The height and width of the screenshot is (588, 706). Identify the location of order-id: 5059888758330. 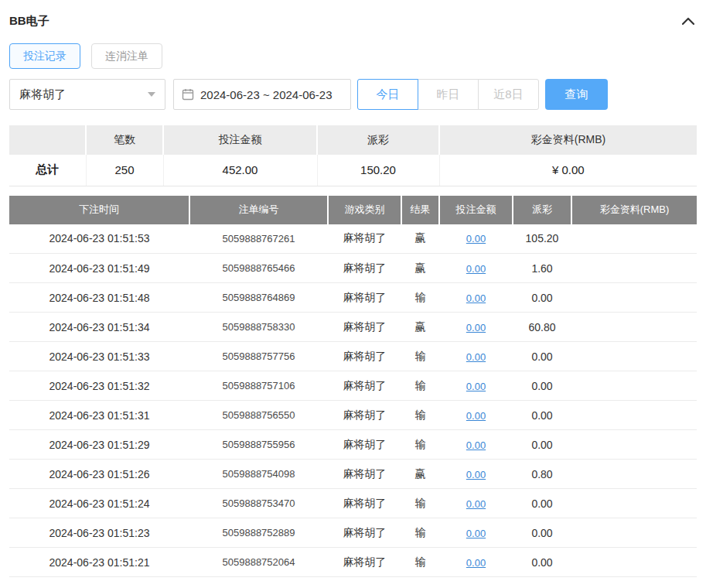
(258, 327).